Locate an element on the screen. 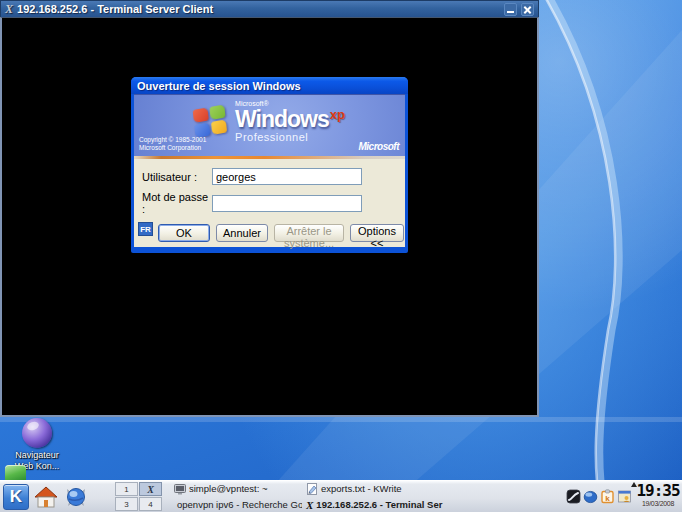 The image size is (682, 512). pager-desktop-1: 1 is located at coordinates (126, 489).